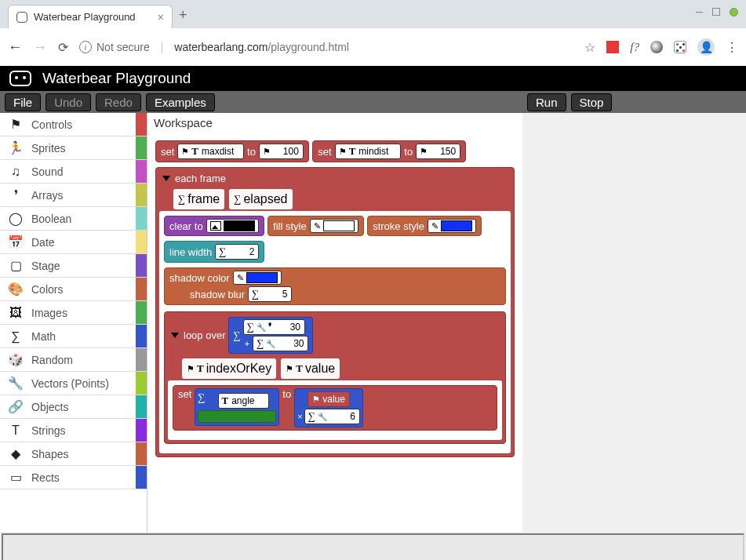 This screenshot has width=746, height=560. What do you see at coordinates (315, 226) in the screenshot?
I see `fill-style-block: fill style ✎` at bounding box center [315, 226].